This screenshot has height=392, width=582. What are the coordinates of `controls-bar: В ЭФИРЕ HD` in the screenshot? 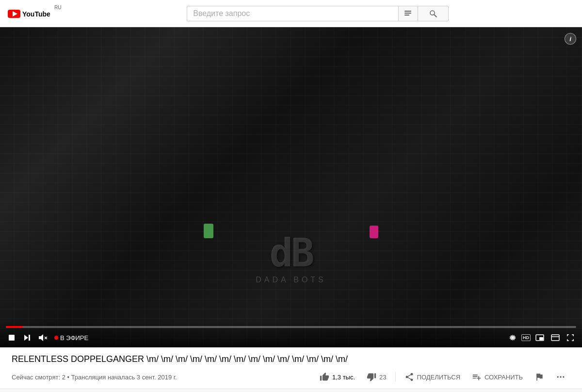 It's located at (291, 335).